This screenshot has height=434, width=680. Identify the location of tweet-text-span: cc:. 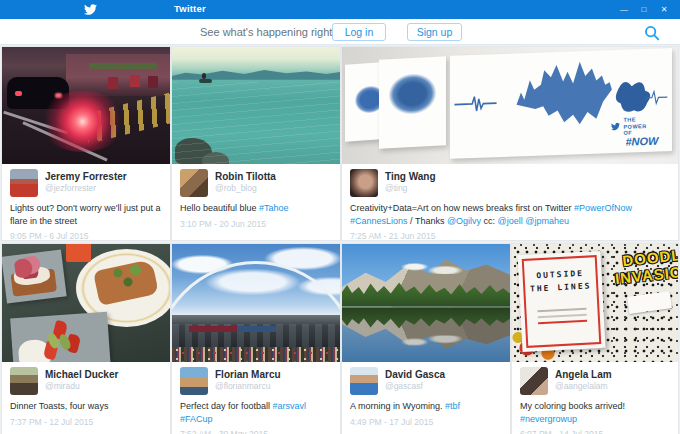
(490, 221).